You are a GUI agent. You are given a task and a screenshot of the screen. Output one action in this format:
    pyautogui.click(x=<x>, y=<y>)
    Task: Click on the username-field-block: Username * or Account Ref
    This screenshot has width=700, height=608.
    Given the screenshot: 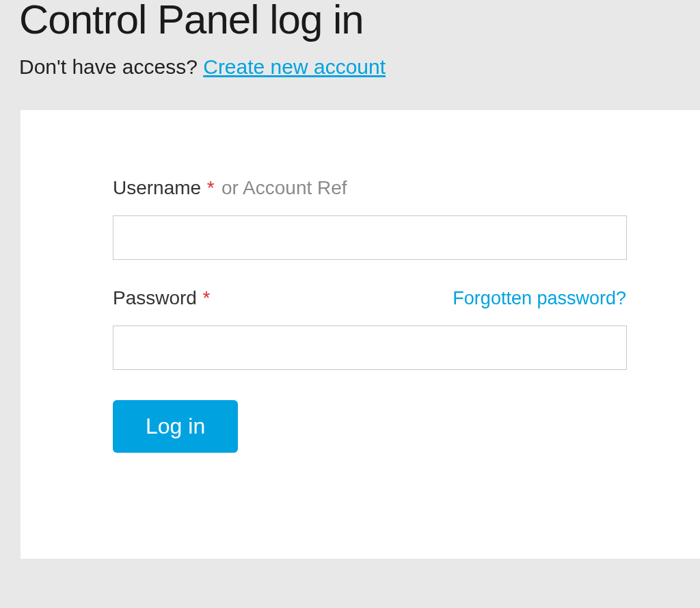 What is the action you would take?
    pyautogui.click(x=369, y=219)
    